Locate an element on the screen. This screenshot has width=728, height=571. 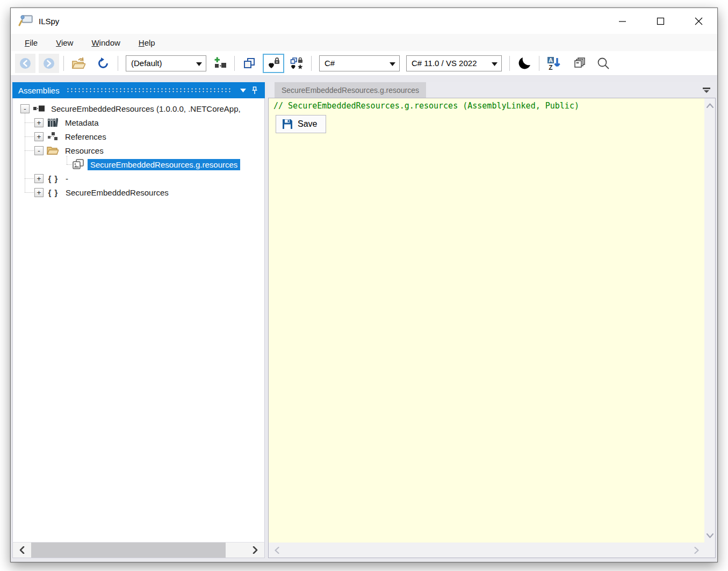
cascade-windows-icon is located at coordinates (580, 63).